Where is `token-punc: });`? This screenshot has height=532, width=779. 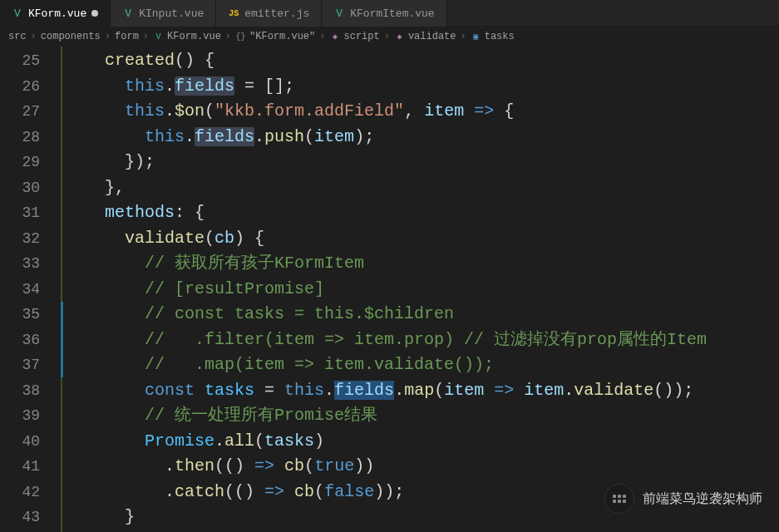
token-punc: }); is located at coordinates (110, 161).